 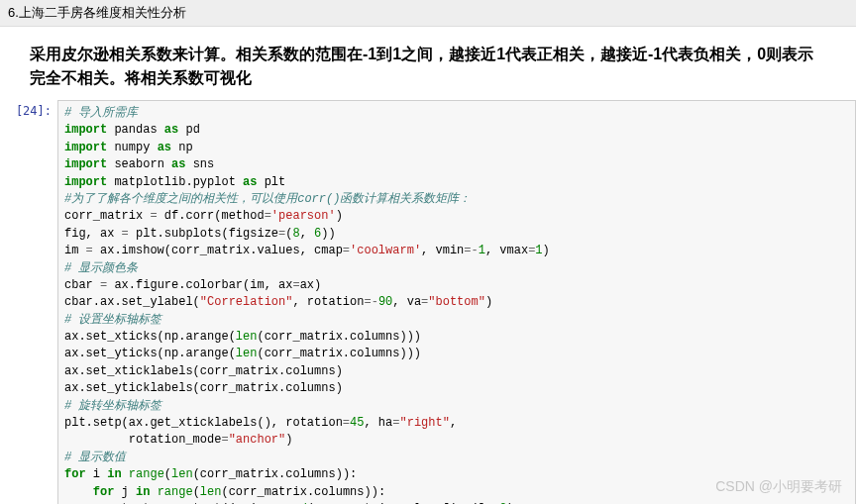 What do you see at coordinates (101, 268) in the screenshot?
I see `code-comment: # 显示颜色条` at bounding box center [101, 268].